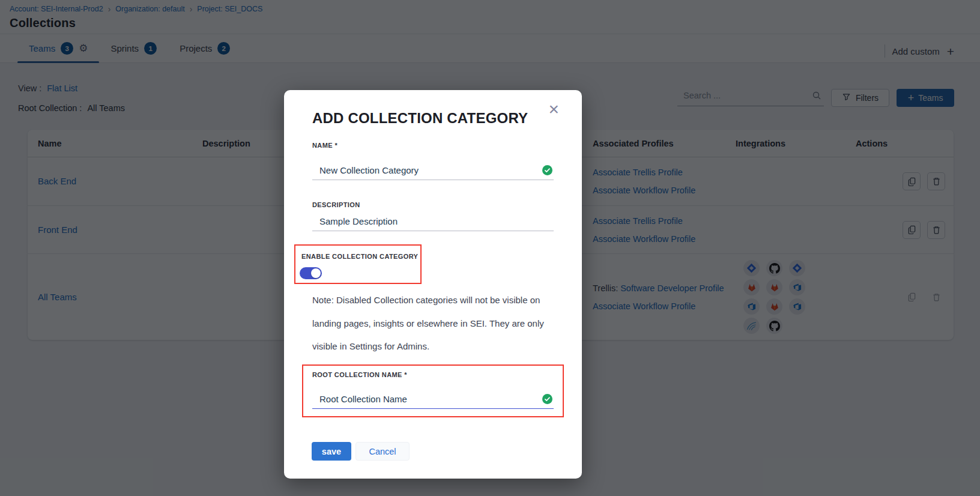  What do you see at coordinates (360, 256) in the screenshot?
I see `enable-field-label: ENABLE COLLECTION CATEGORY` at bounding box center [360, 256].